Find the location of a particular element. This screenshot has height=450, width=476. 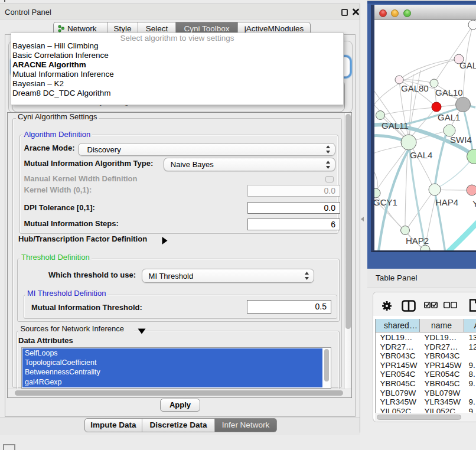

svg-text: HAP4 is located at coordinates (446, 202).